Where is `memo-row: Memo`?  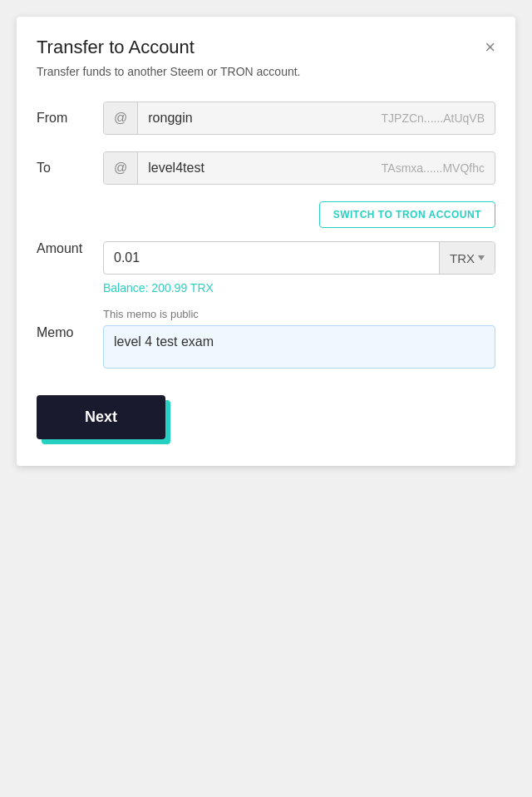
memo-row: Memo is located at coordinates (266, 347).